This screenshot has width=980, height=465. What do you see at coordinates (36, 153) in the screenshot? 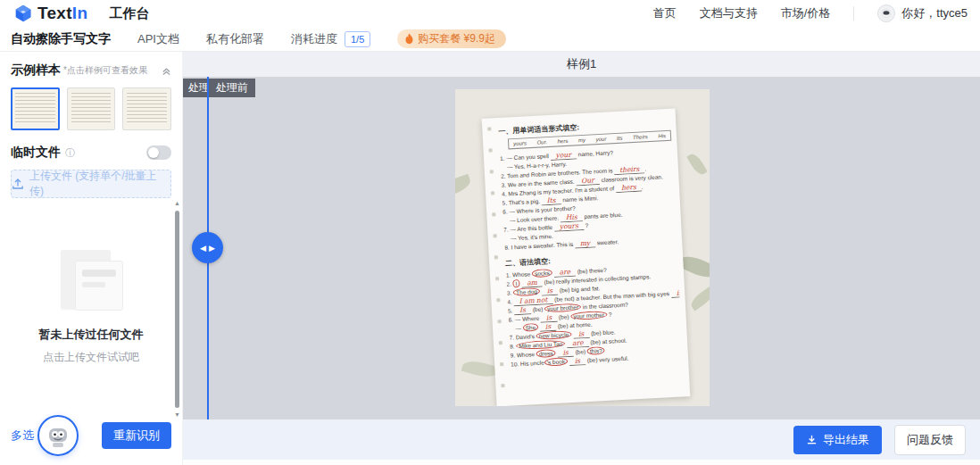
I see `temp-files-title: 临时文件` at bounding box center [36, 153].